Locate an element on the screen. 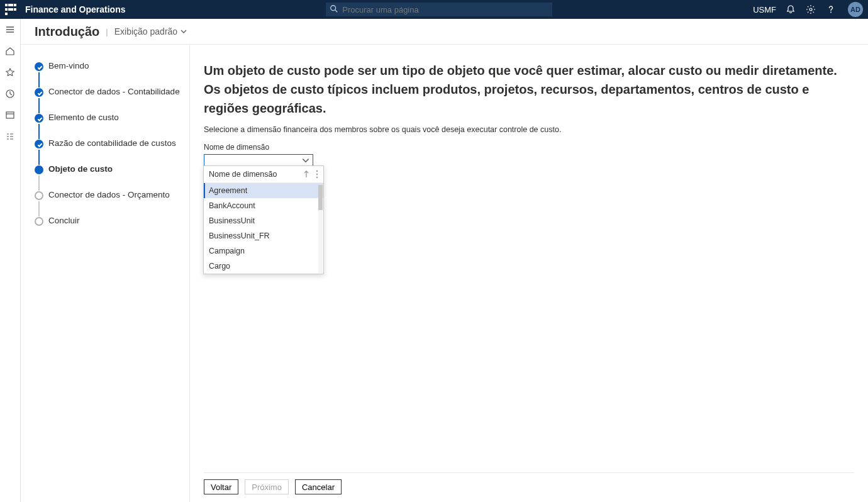 This screenshot has width=868, height=502. cancel-button: Cancelar is located at coordinates (318, 487).